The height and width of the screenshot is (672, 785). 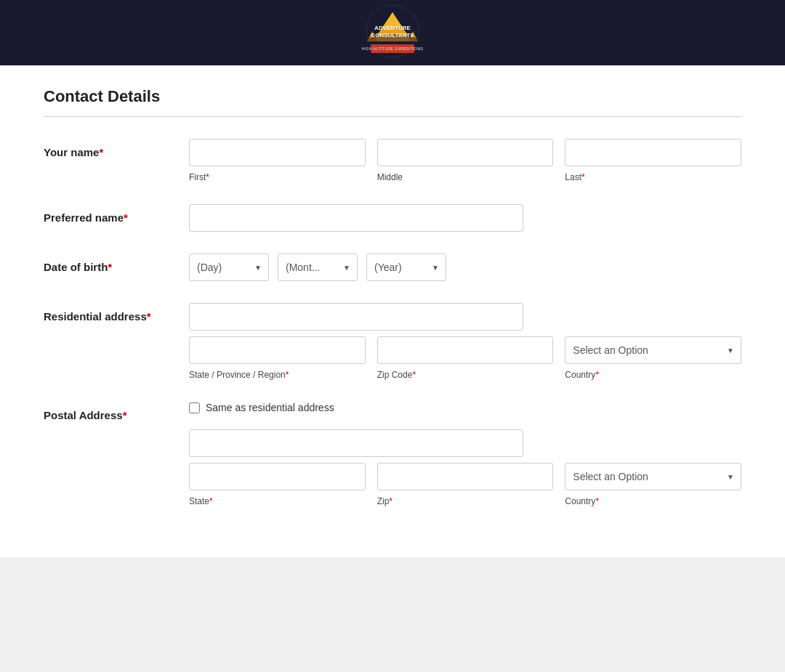 What do you see at coordinates (653, 177) in the screenshot?
I see `last-sublabel: Last*` at bounding box center [653, 177].